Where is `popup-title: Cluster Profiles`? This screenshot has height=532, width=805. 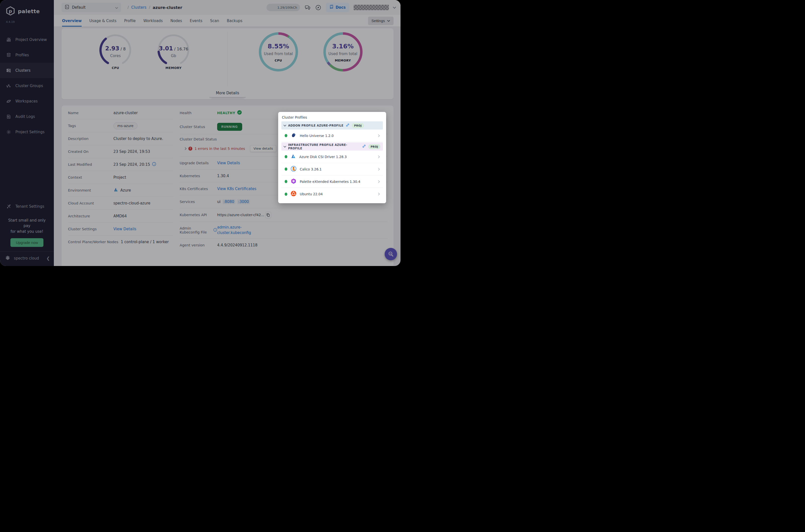
popup-title: Cluster Profiles is located at coordinates (332, 117).